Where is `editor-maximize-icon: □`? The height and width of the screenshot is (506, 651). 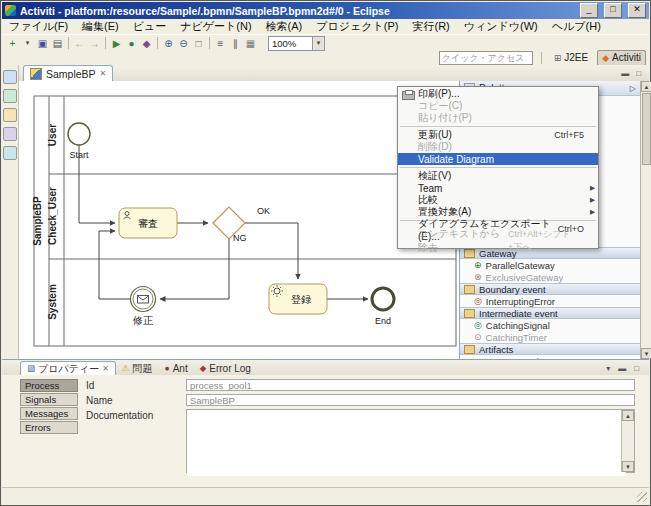 editor-maximize-icon: □ is located at coordinates (638, 74).